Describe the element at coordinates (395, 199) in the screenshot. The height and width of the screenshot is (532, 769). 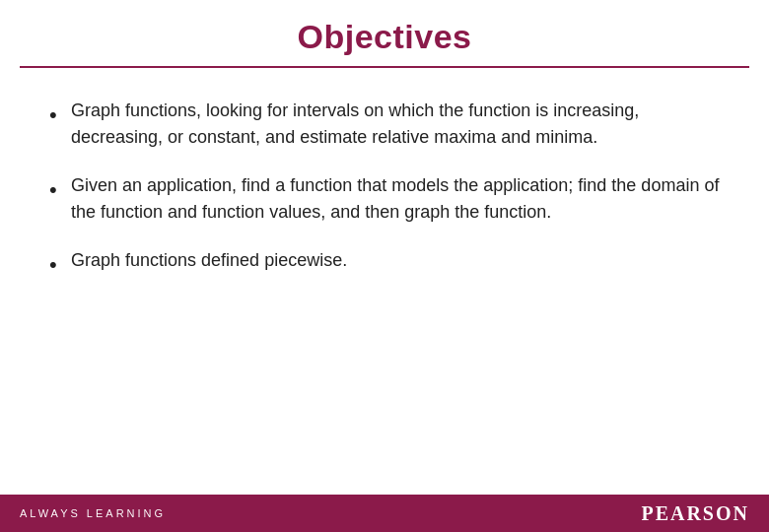
I see `bullet-text-2: Given an application, find a function th…` at that location.